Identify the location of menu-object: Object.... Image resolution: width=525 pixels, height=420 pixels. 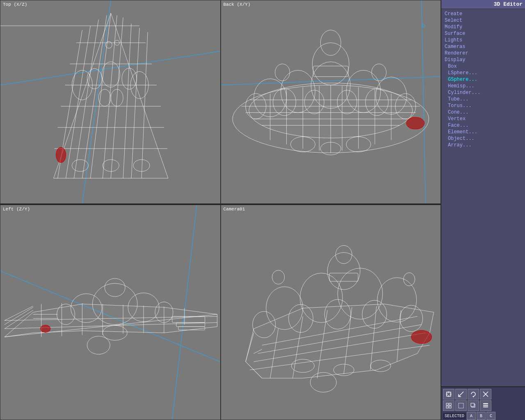
(483, 139).